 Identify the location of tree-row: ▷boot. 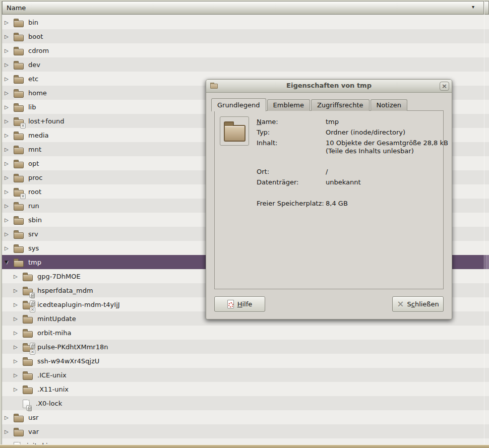
(246, 36).